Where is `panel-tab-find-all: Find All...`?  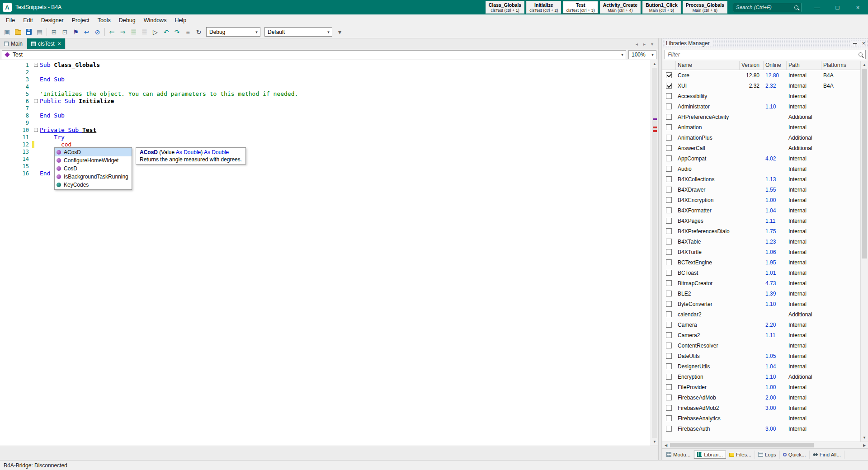
panel-tab-find-all: Find All... is located at coordinates (827, 455).